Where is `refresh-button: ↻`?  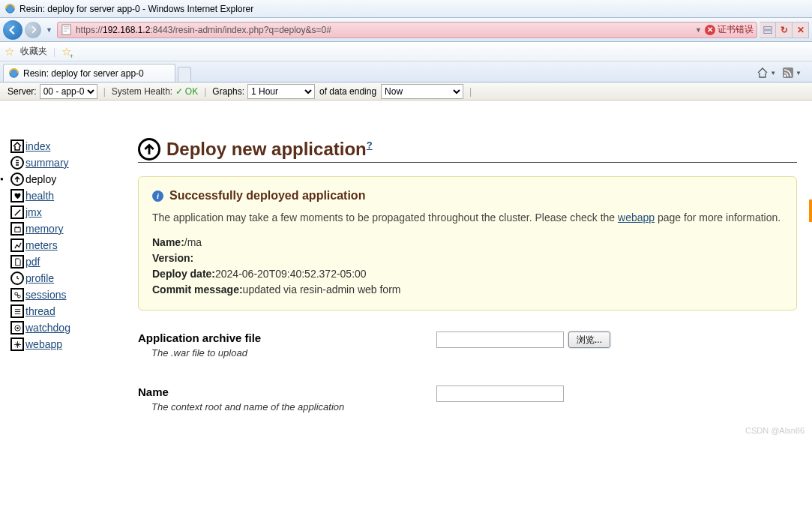 refresh-button: ↻ is located at coordinates (784, 30).